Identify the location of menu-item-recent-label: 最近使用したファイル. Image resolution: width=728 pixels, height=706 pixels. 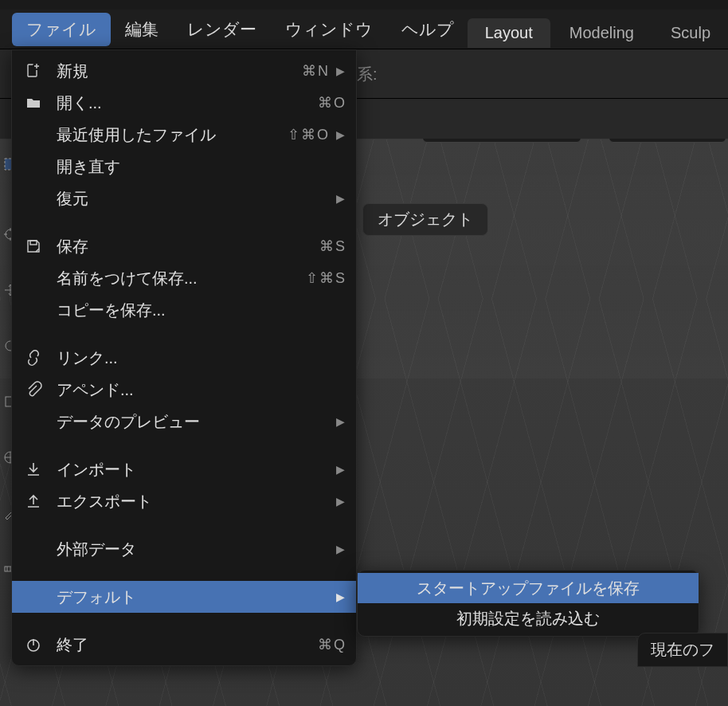
(172, 135).